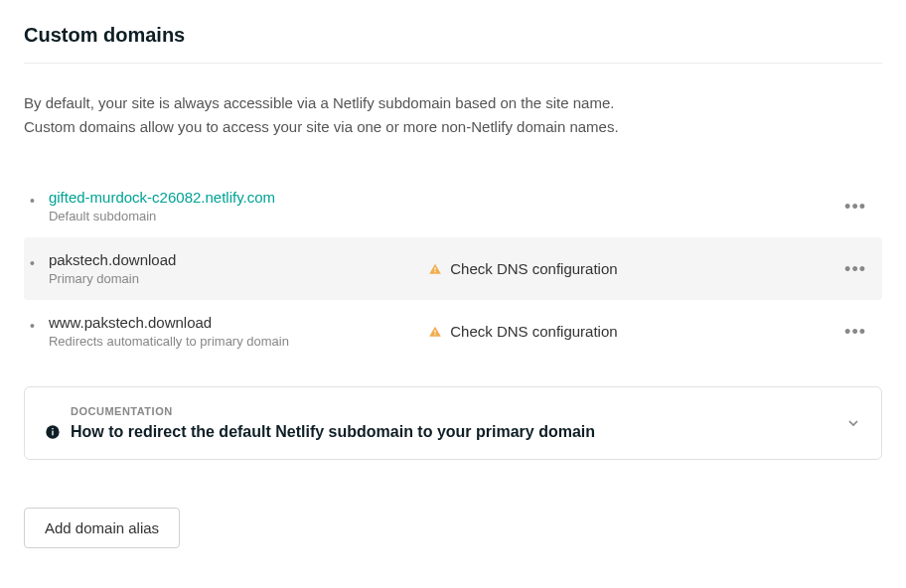 This screenshot has width=906, height=588. What do you see at coordinates (453, 332) in the screenshot?
I see `domain-item: • www.pakstech.download Redirects automa…` at bounding box center [453, 332].